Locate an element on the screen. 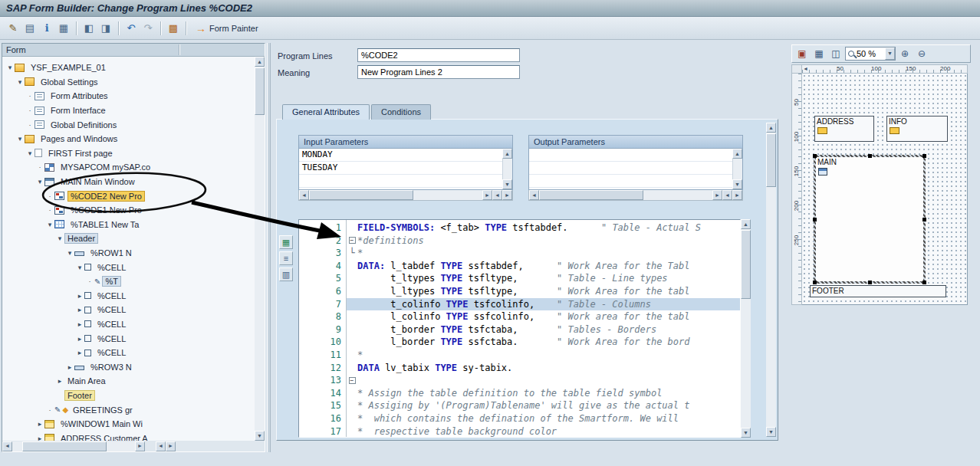  tree-item--table1-new-ta: ▾%TABLE1 New Ta is located at coordinates (129, 225).